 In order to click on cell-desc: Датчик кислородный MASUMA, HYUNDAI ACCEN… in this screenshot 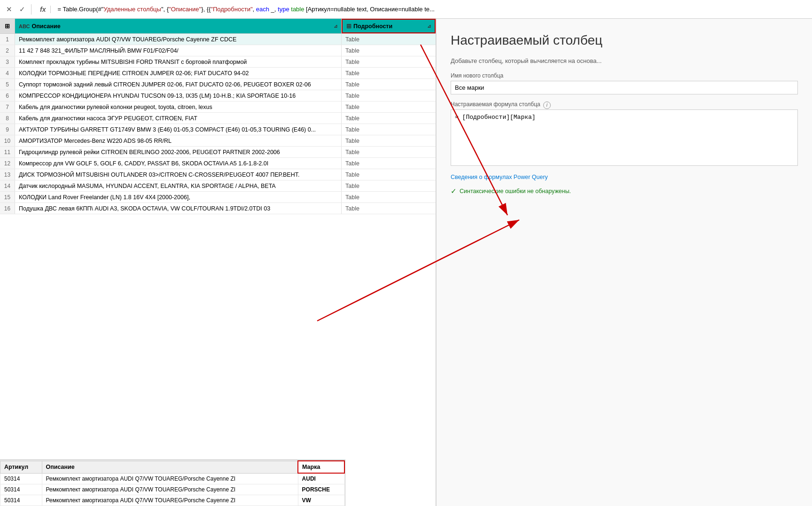, I will do `click(179, 186)`.